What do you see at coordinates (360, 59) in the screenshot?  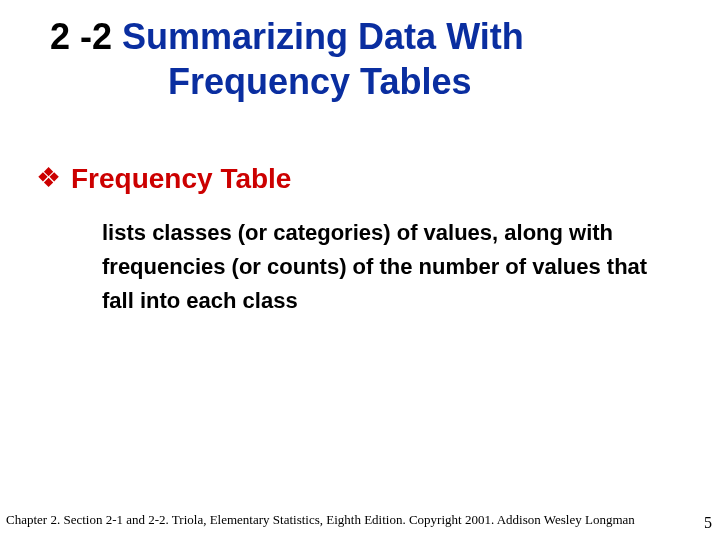 I see `slide-title: 2 -2 Summarizing Data With Frequency Tab…` at bounding box center [360, 59].